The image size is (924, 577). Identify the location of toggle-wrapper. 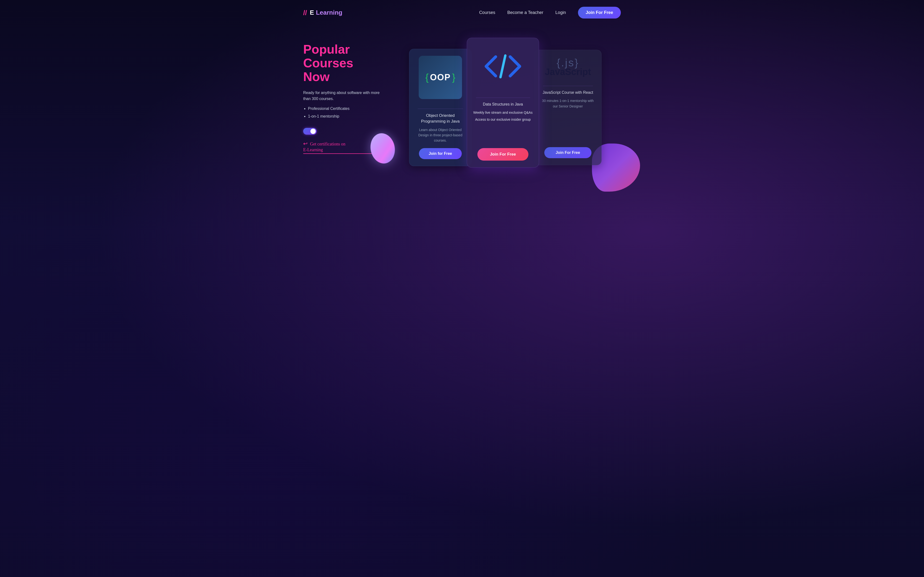
(342, 131).